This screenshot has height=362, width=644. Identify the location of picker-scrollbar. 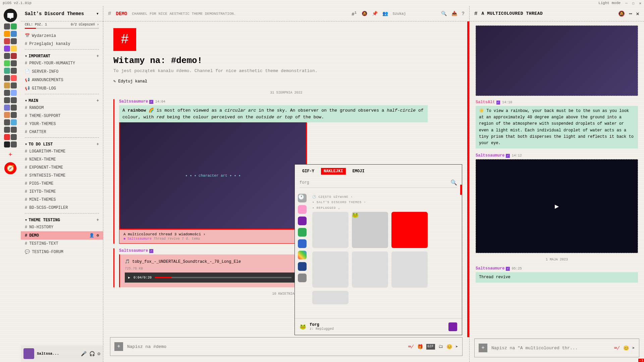
(461, 190).